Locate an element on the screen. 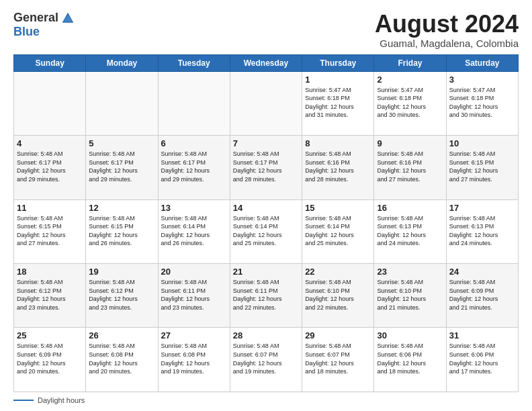 The image size is (532, 411). day-number: 8 is located at coordinates (338, 144).